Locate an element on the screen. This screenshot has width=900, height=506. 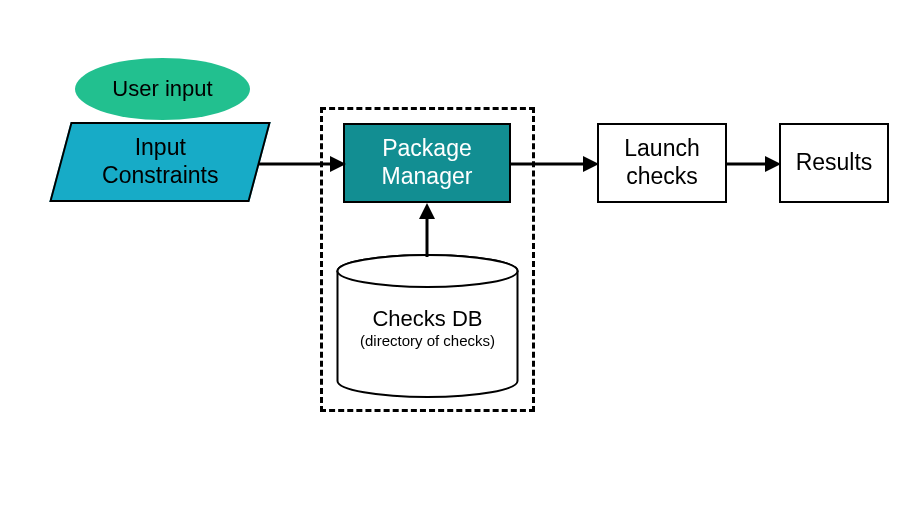
arrow-package-to-launch is located at coordinates (555, 164).